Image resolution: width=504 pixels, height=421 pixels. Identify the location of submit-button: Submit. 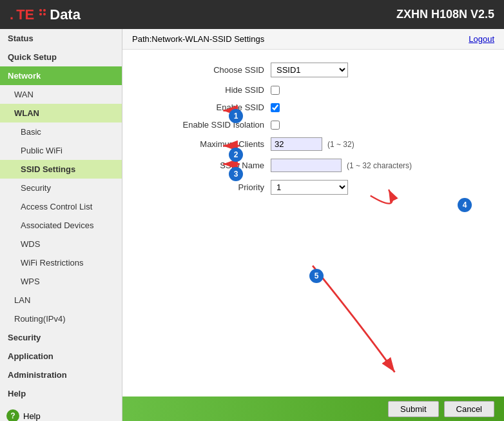
(413, 409).